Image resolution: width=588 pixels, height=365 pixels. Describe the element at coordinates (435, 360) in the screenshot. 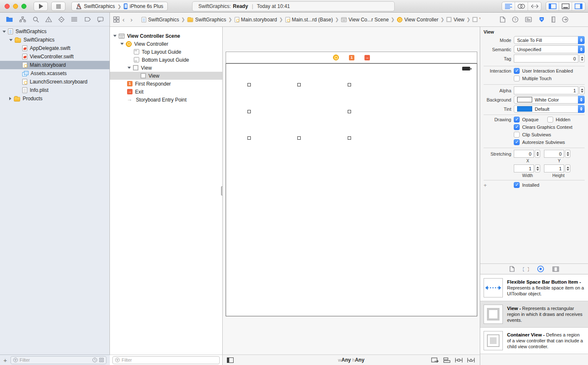

I see `update-frames-icon` at that location.